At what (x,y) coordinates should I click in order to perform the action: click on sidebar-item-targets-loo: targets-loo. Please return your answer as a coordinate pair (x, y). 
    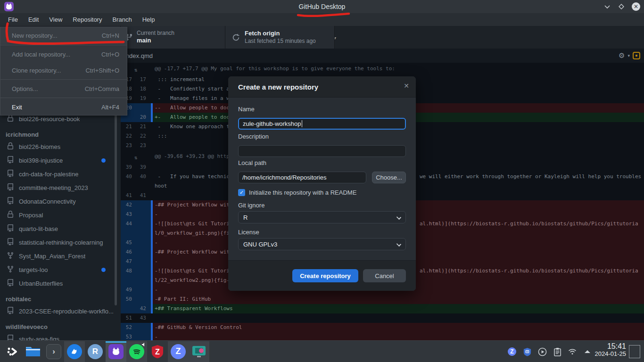
    Looking at the image, I should click on (60, 270).